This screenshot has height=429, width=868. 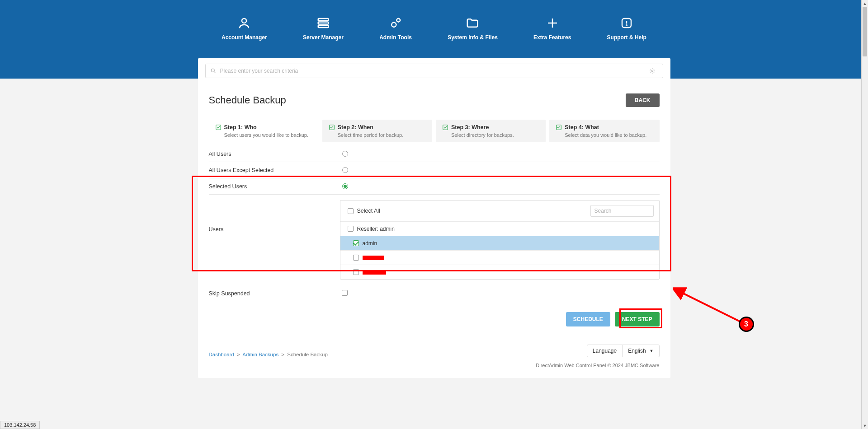 I want to click on schedule-button: SCHEDULE, so click(x=588, y=319).